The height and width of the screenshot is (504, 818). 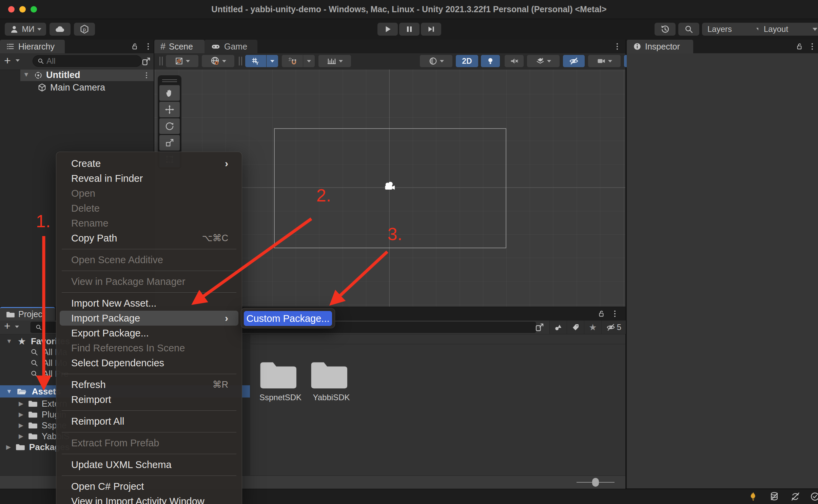 I want to click on hierarchy-add-caret-icon, so click(x=18, y=60).